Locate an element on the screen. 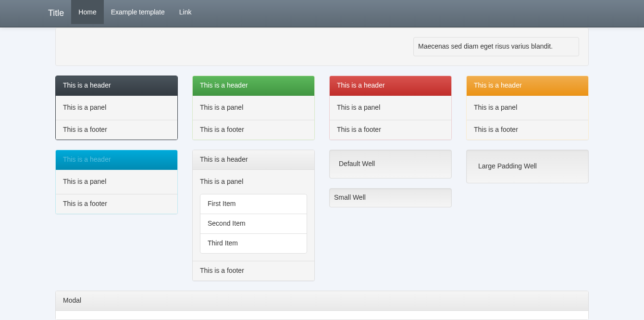 This screenshot has height=320, width=644. list-item: Second Item is located at coordinates (254, 224).